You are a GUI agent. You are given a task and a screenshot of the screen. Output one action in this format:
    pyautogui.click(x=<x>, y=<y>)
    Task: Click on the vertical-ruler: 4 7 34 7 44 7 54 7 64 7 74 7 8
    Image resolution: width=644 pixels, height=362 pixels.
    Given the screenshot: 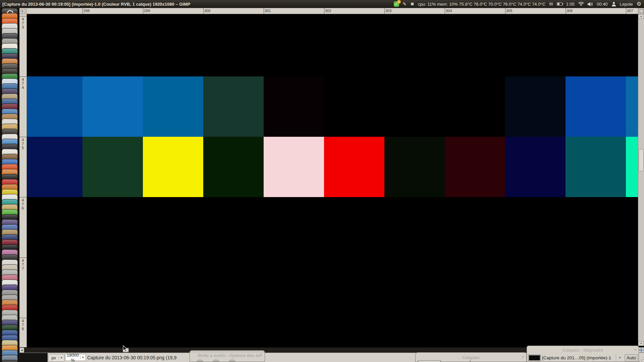 What is the action you would take?
    pyautogui.click(x=23, y=181)
    